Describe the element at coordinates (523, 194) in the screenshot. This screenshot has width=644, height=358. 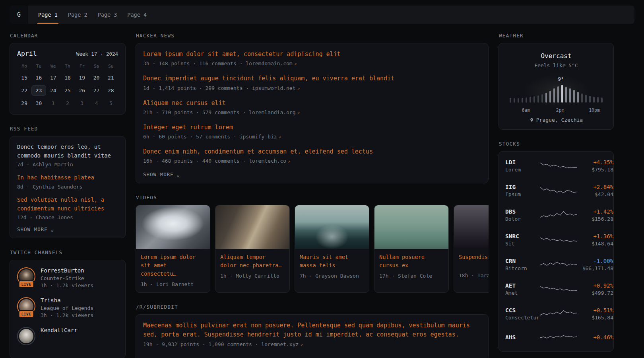
I see `stock-name: Ipsum` at that location.